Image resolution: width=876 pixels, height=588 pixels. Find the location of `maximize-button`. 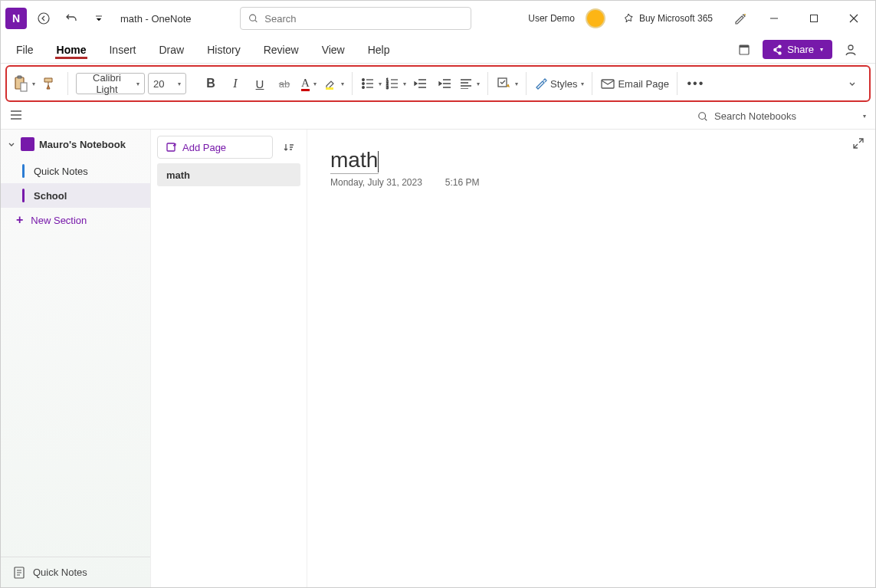

maximize-button is located at coordinates (814, 18).